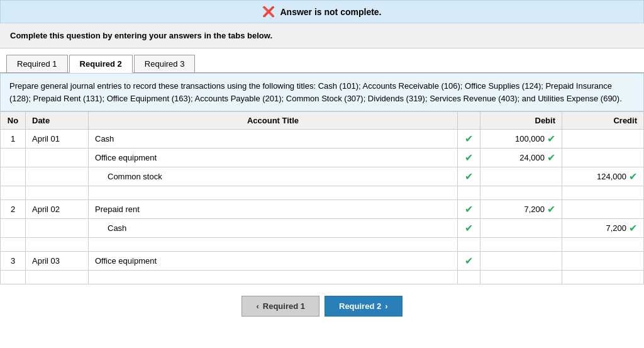 This screenshot has width=644, height=348. What do you see at coordinates (57, 261) in the screenshot?
I see `cell-date: April 03` at bounding box center [57, 261].